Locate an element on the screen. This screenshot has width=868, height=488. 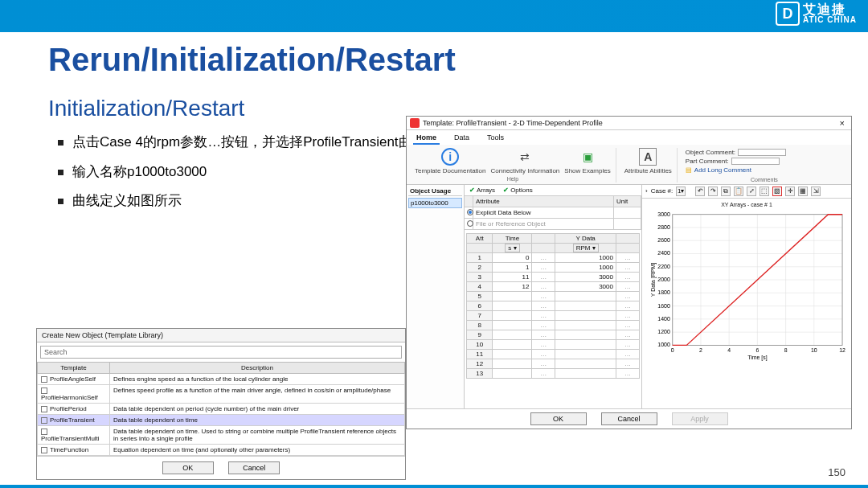
app-icon is located at coordinates (415, 123).